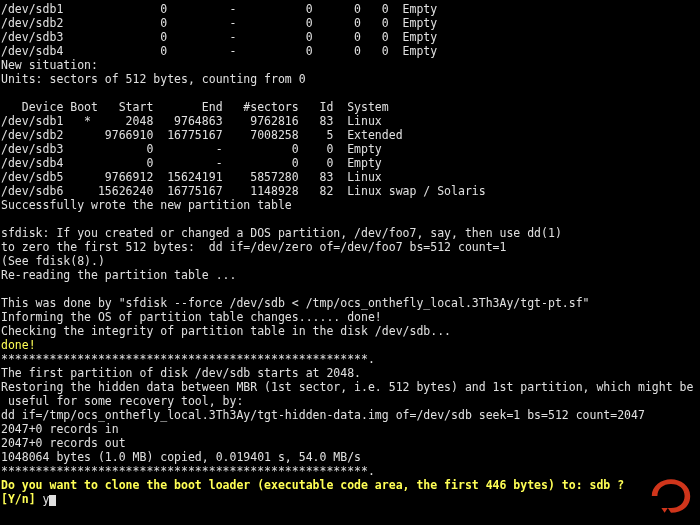 Image resolution: width=700 pixels, height=525 pixels. What do you see at coordinates (52, 501) in the screenshot?
I see `cursor` at bounding box center [52, 501].